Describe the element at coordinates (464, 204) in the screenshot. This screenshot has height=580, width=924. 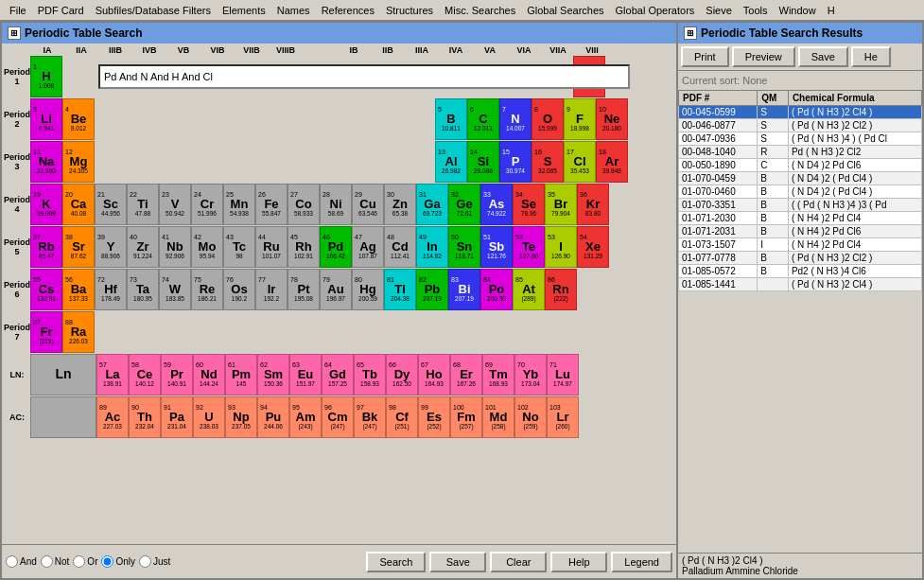
I see `element-Ge: 32Ge72.61` at that location.